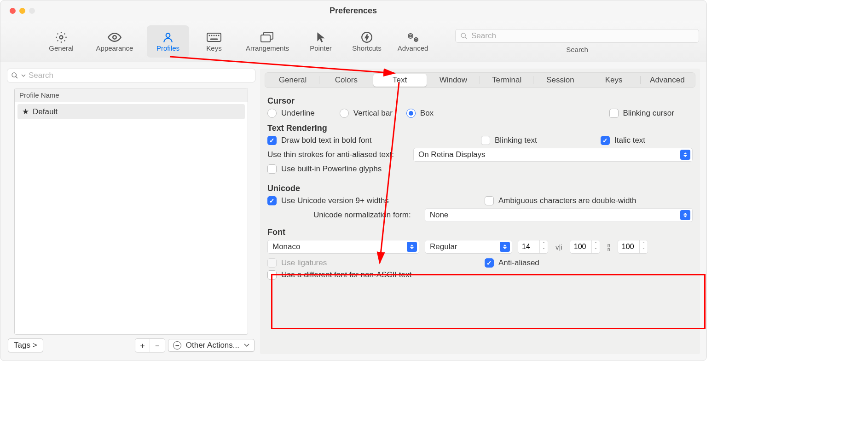  Describe the element at coordinates (61, 41) in the screenshot. I see `tab-general: General` at that location.